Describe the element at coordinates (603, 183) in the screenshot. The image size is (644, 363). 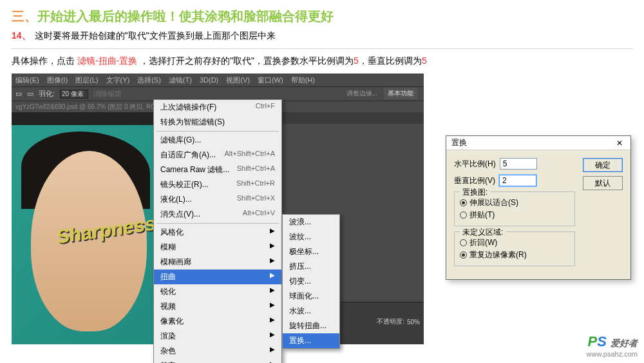
I see `default-button: 默认` at that location.